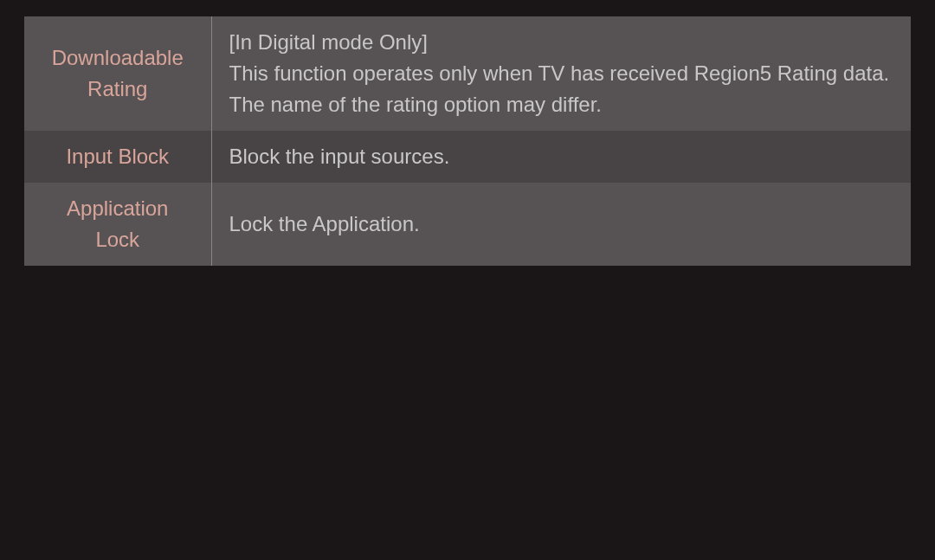  Describe the element at coordinates (561, 224) in the screenshot. I see `row-desc-application-lock: Lock the Application.` at that location.